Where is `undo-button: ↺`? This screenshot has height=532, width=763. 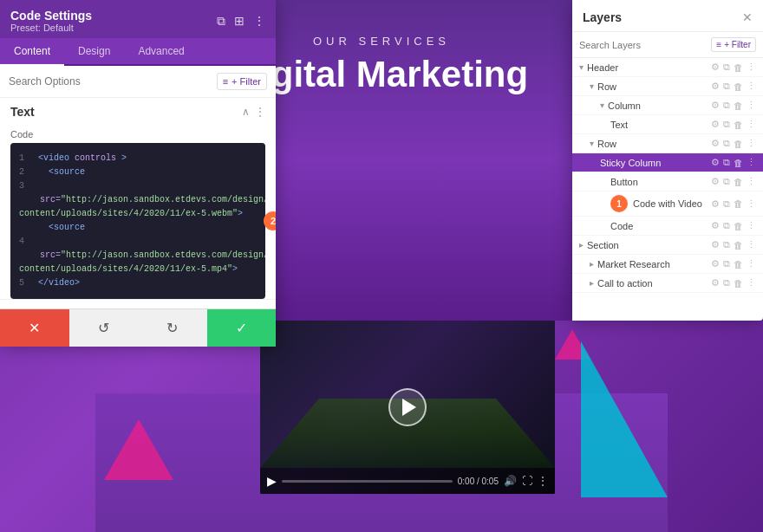 undo-button: ↺ is located at coordinates (104, 328).